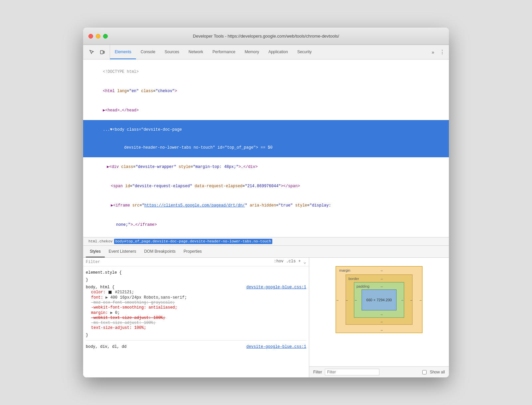 The image size is (532, 405). I want to click on toolbar-icons, so click(97, 52).